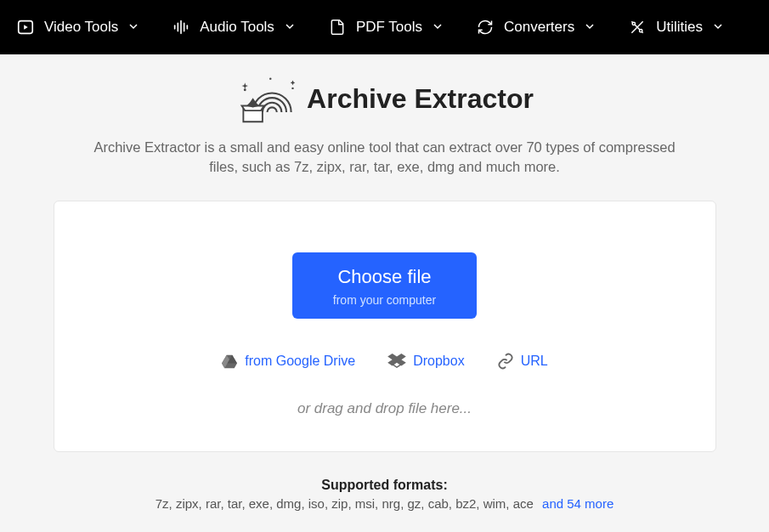  I want to click on choose-file-sublabel: from your computer, so click(384, 300).